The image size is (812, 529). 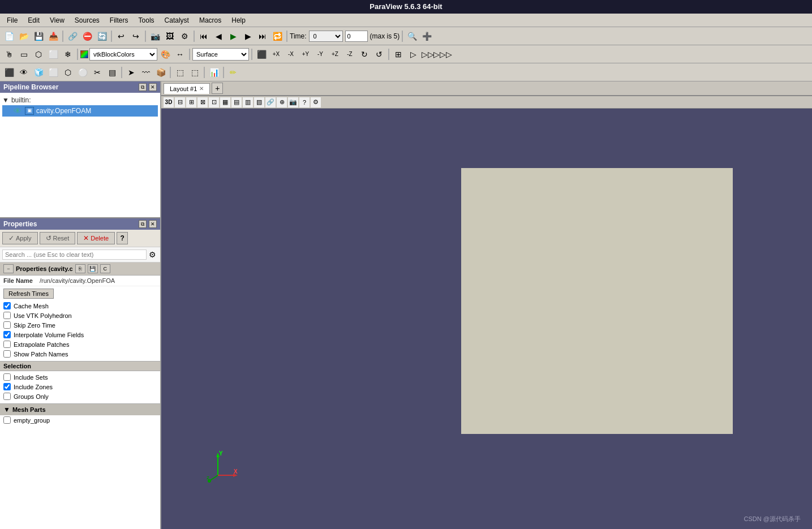 What do you see at coordinates (7, 420) in the screenshot?
I see `empty-group-checkbox` at bounding box center [7, 420].